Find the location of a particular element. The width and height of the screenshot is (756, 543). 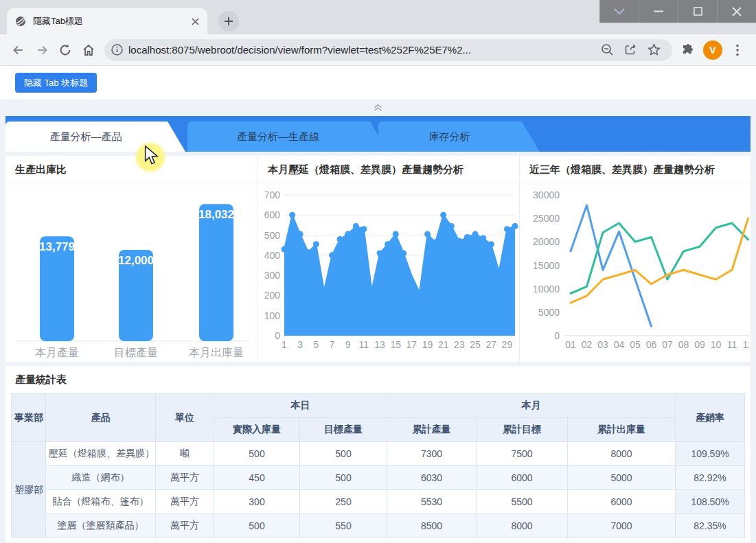

table-row: 織造（網布）萬平方45050060306000500082.92% is located at coordinates (378, 478).